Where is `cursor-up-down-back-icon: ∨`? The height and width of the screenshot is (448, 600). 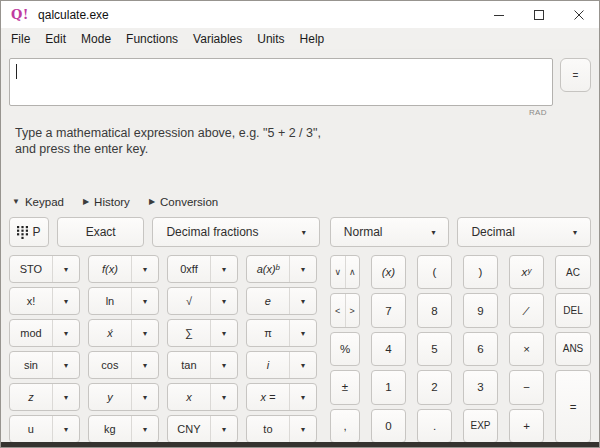 cursor-up-down-back-icon: ∨ is located at coordinates (338, 272).